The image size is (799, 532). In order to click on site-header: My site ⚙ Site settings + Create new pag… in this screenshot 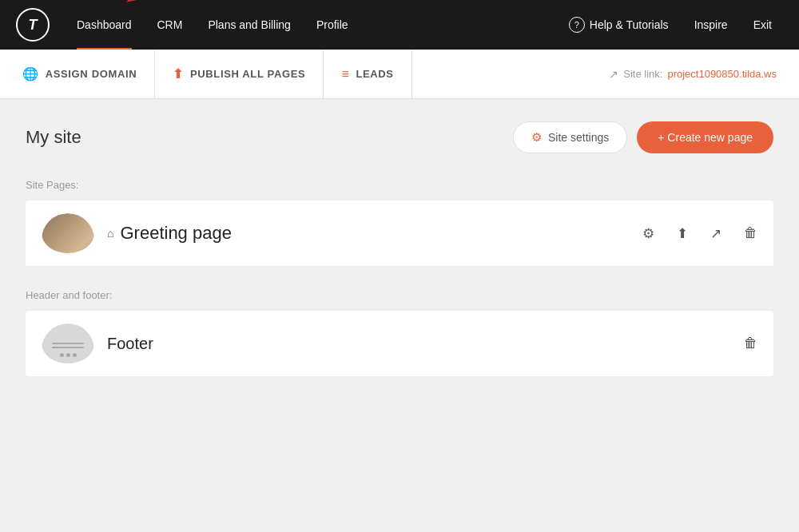, I will do `click(400, 137)`.